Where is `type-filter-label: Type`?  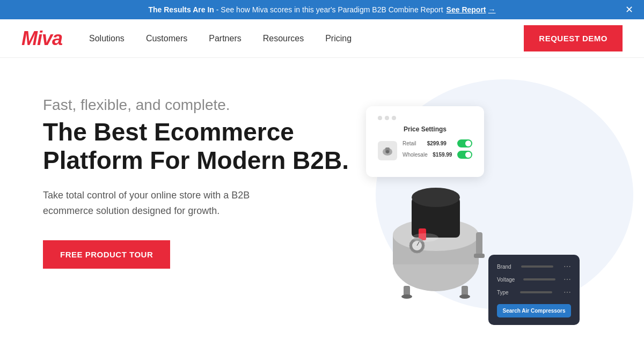 type-filter-label: Type is located at coordinates (503, 293).